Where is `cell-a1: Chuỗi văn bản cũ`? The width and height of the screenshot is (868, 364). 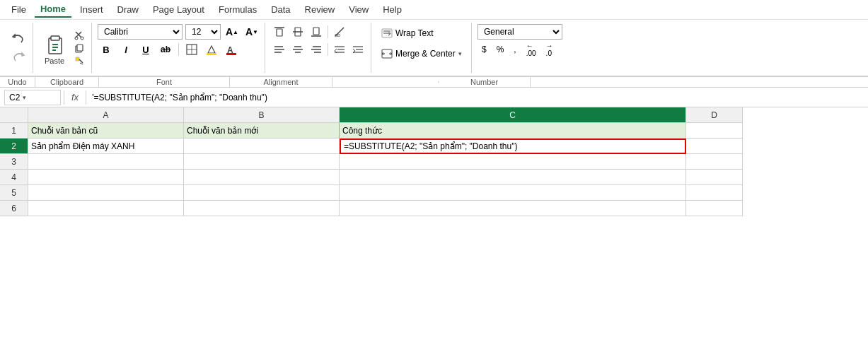
cell-a1: Chuỗi văn bản cũ is located at coordinates (106, 131).